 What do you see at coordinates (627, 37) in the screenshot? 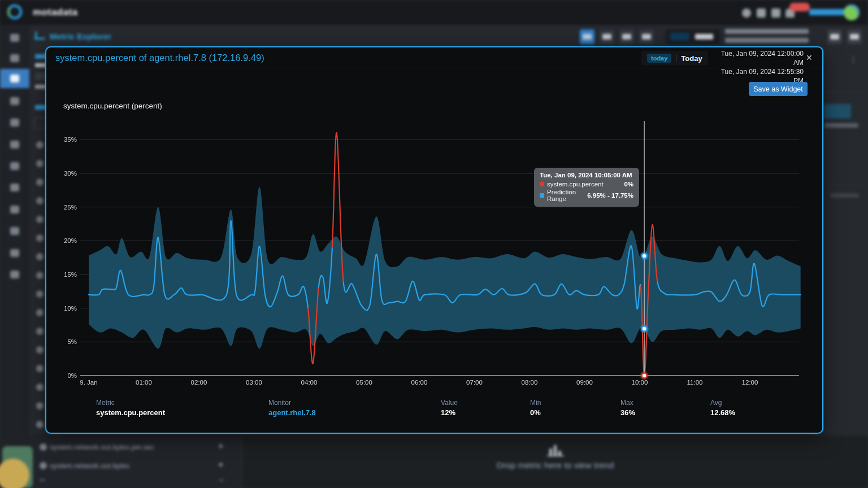
I see `chart-type-area-button` at bounding box center [627, 37].